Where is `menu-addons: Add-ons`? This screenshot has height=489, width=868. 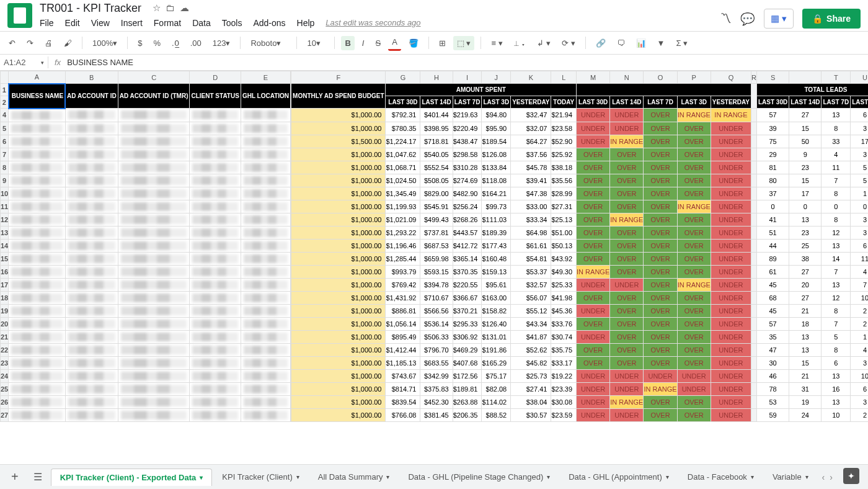
menu-addons: Add-ons is located at coordinates (269, 23).